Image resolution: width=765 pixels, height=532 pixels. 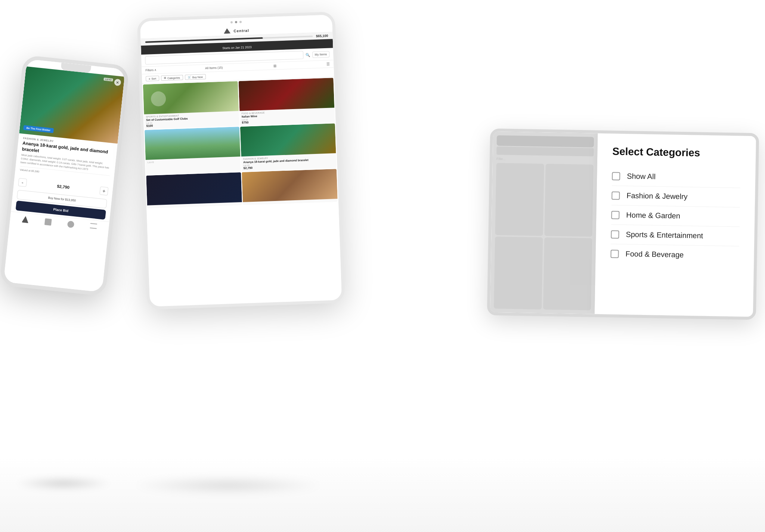 What do you see at coordinates (172, 78) in the screenshot?
I see `categories-button: ⊞ Categories` at bounding box center [172, 78].